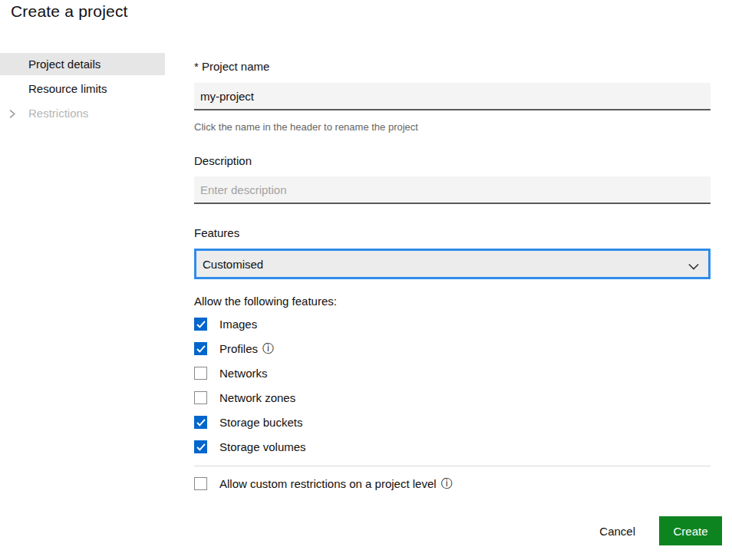 The width and height of the screenshot is (732, 560). Describe the element at coordinates (258, 397) in the screenshot. I see `checkbox-label: Network zones` at that location.